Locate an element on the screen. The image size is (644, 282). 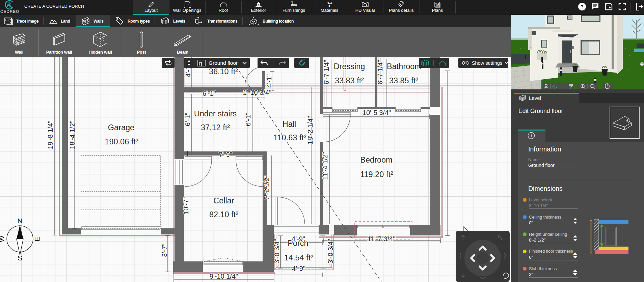
svg-text: Dressing is located at coordinates (350, 66).